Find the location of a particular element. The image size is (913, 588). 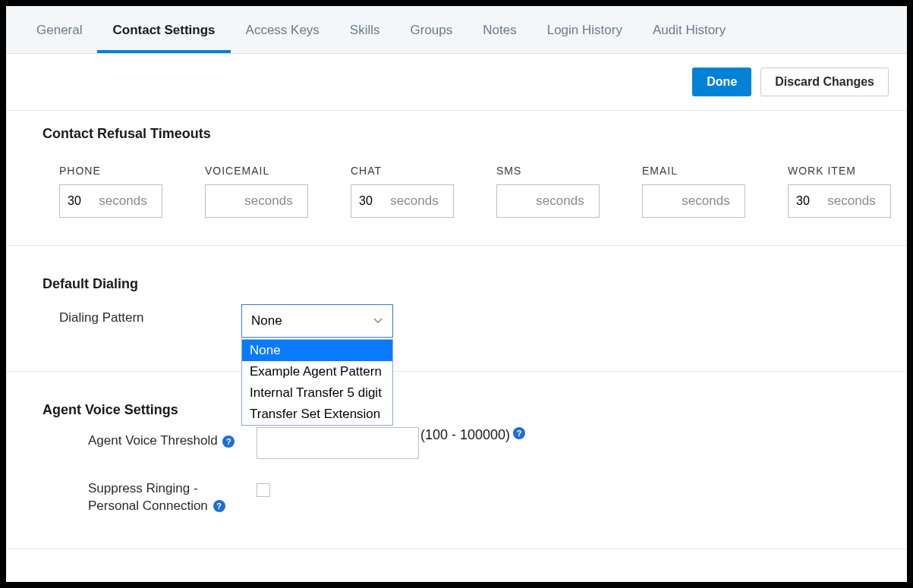

timeout-label-workitem: WORK ITEM is located at coordinates (839, 171).